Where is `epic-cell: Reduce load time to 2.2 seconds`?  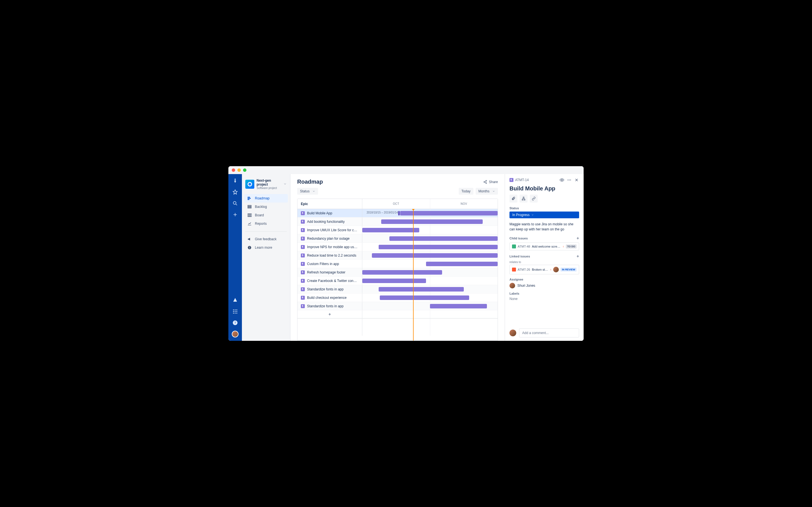 epic-cell: Reduce load time to 2.2 seconds is located at coordinates (330, 256).